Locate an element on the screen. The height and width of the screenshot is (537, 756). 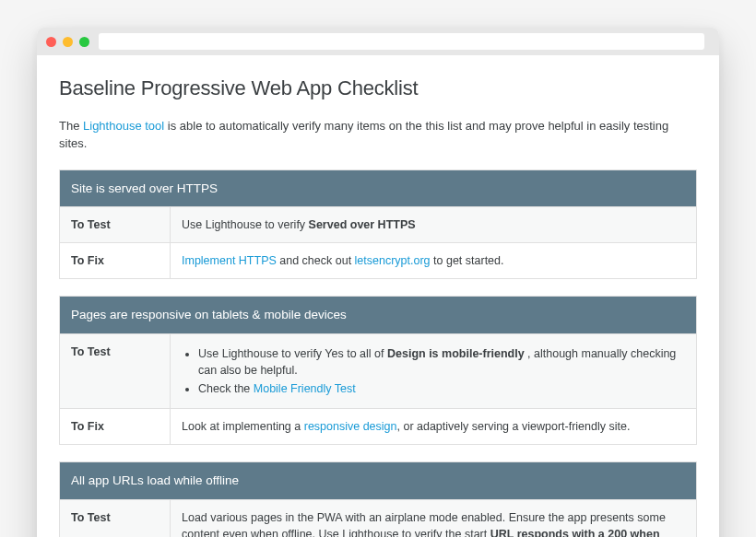
intro-text-pre: The is located at coordinates (71, 125).